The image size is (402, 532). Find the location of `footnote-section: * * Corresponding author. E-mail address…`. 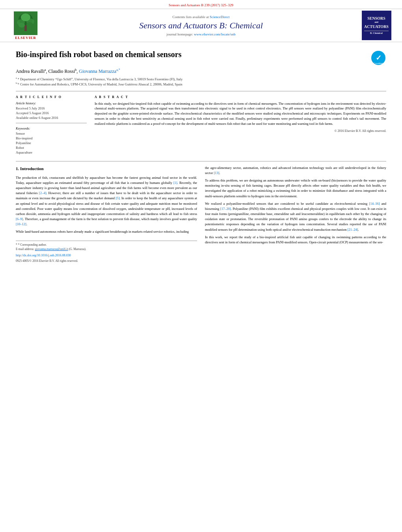

footnote-section: * * Corresponding author. E-mail address… is located at coordinates (106, 252).